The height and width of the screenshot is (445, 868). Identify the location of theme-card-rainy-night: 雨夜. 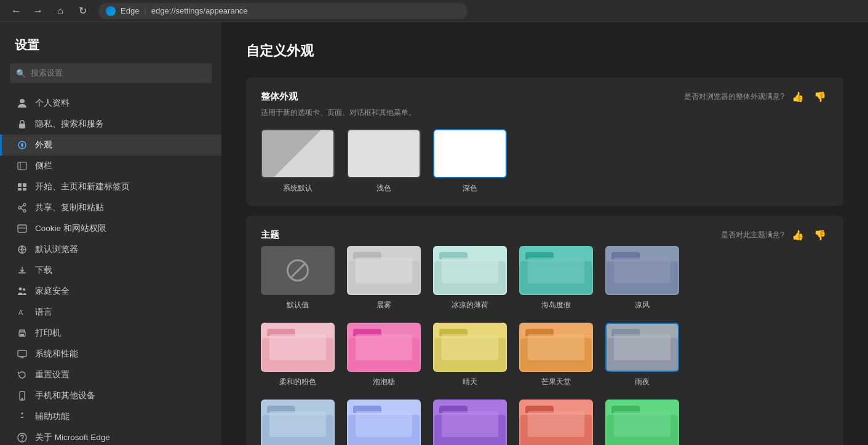
(642, 355).